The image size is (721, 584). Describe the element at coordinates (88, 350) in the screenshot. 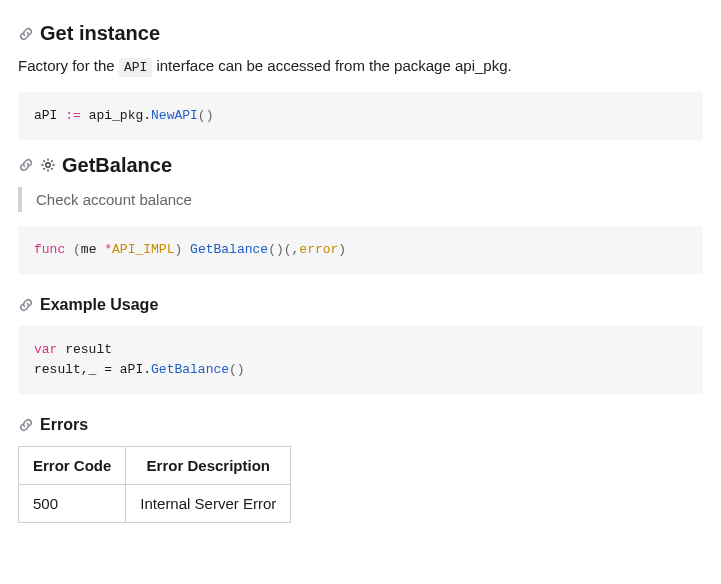

I see `code-token: result` at that location.